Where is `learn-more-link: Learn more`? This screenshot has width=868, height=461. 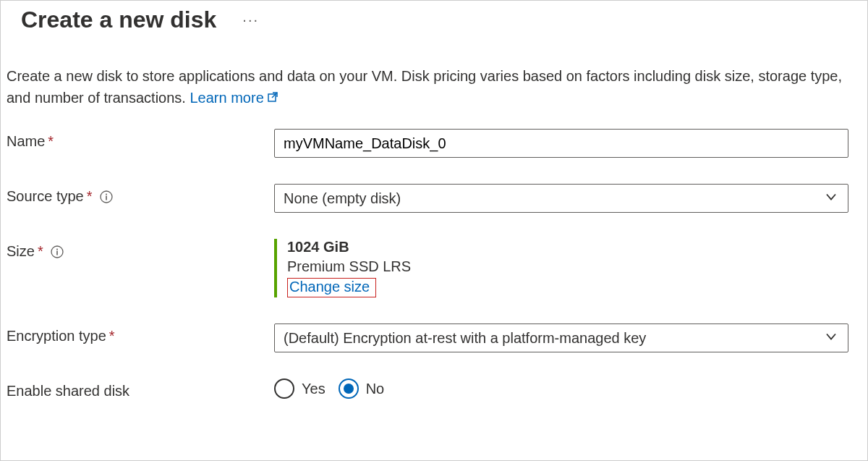 learn-more-link: Learn more is located at coordinates (234, 98).